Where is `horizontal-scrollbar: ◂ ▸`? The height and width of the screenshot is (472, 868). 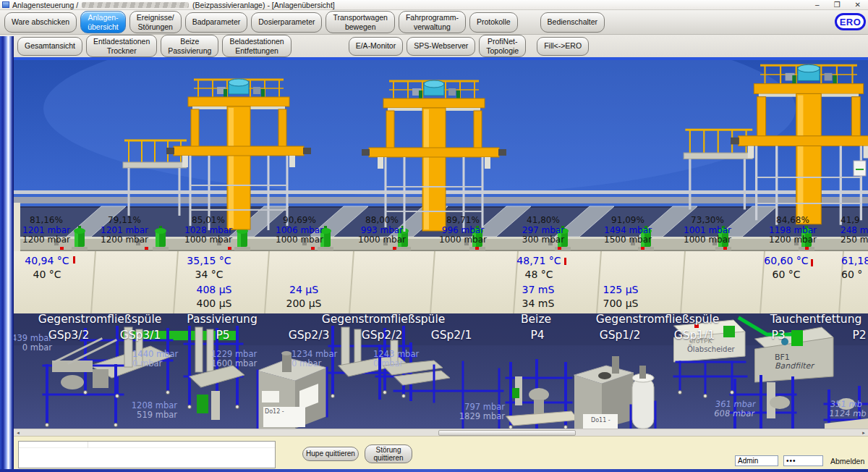
horizontal-scrollbar: ◂ ▸ is located at coordinates (441, 432).